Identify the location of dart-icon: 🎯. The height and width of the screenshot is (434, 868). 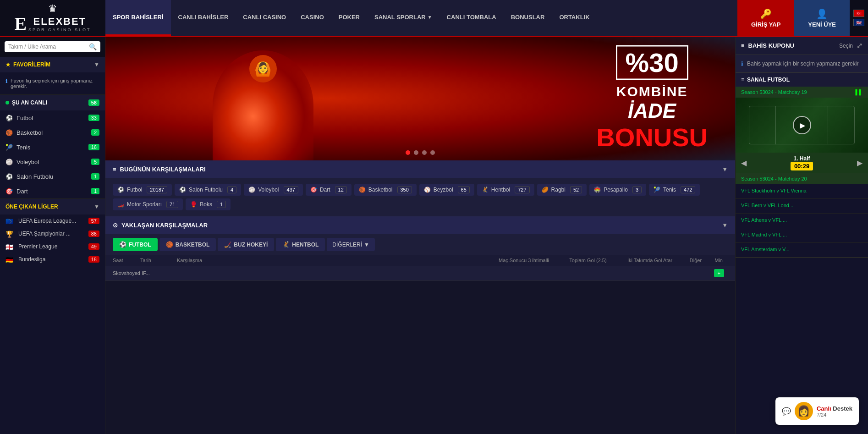
(9, 191).